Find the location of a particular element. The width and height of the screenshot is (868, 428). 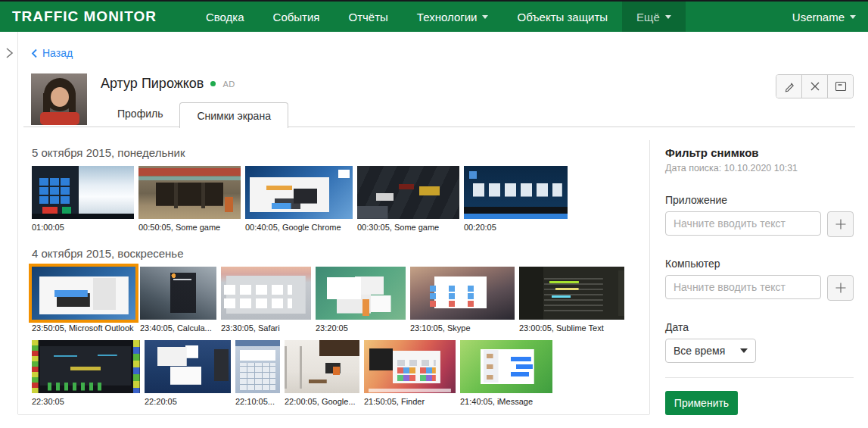

screenshot-thumbnail: 21:40:05, iMessage is located at coordinates (506, 373).